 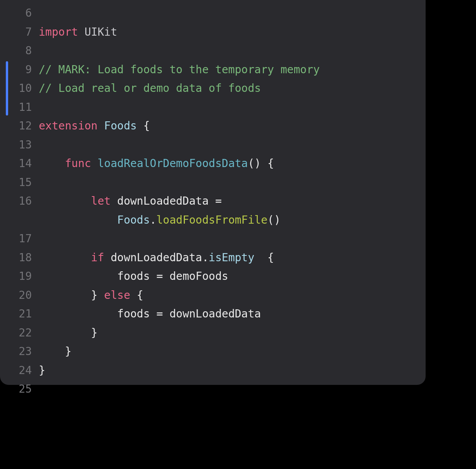 I want to click on token-comment: // MARK: Load foods to the temporary mem…, so click(x=179, y=70).